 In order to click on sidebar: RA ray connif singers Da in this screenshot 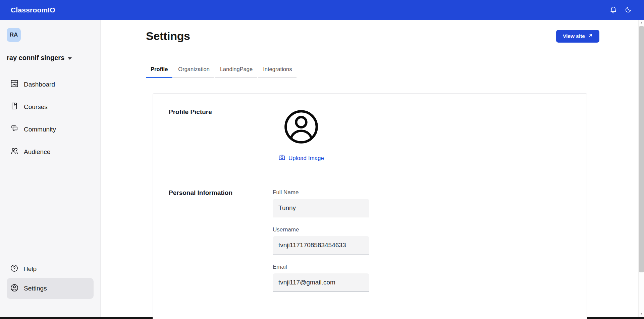, I will do `click(50, 168)`.